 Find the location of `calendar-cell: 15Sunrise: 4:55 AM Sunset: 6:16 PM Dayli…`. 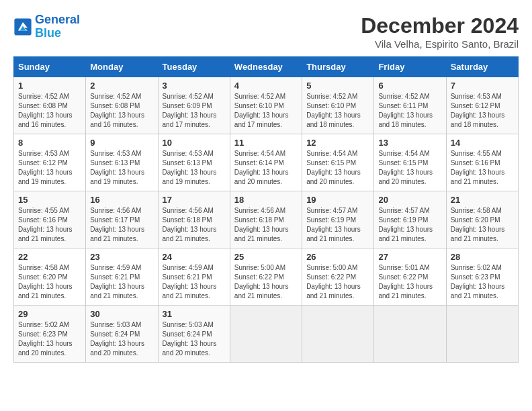

calendar-cell: 15Sunrise: 4:55 AM Sunset: 6:16 PM Dayli… is located at coordinates (50, 220).